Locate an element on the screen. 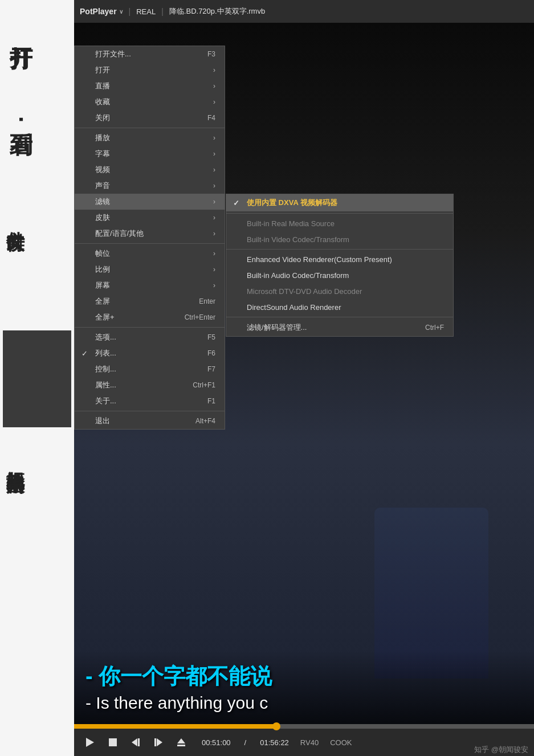  controls-bar: 00:51:00 / 01:56:22 RV40 COOK is located at coordinates (304, 742).